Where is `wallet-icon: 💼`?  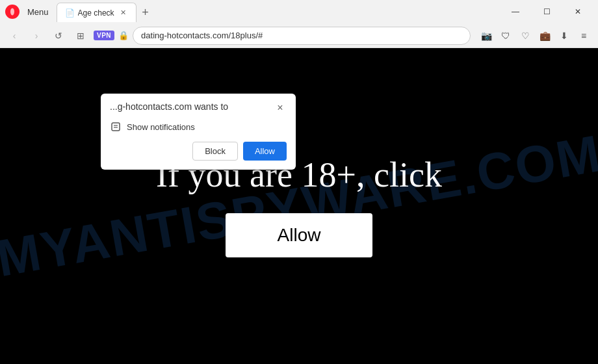 wallet-icon: 💼 is located at coordinates (545, 36).